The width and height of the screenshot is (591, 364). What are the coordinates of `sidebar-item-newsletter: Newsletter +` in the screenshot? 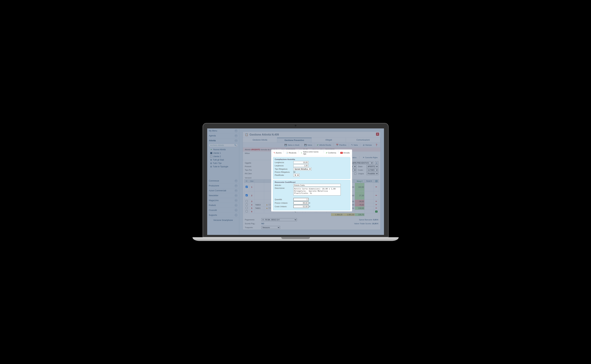 It's located at (223, 195).